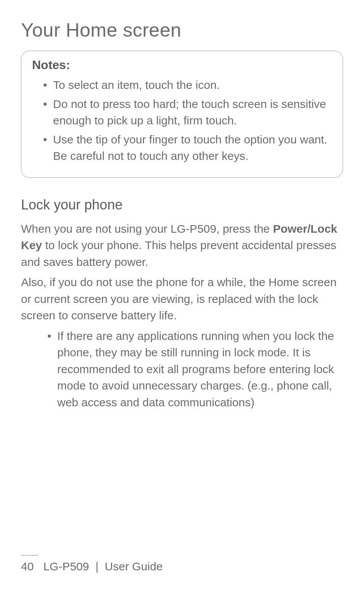  Describe the element at coordinates (92, 567) in the screenshot. I see `footer-text: 40 LG-P509 | User Guide` at that location.